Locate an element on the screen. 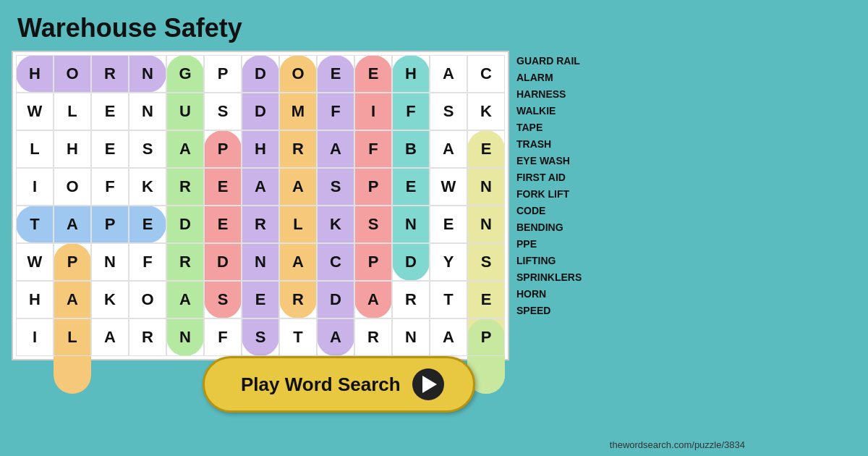  grid-cell: U is located at coordinates (185, 111).